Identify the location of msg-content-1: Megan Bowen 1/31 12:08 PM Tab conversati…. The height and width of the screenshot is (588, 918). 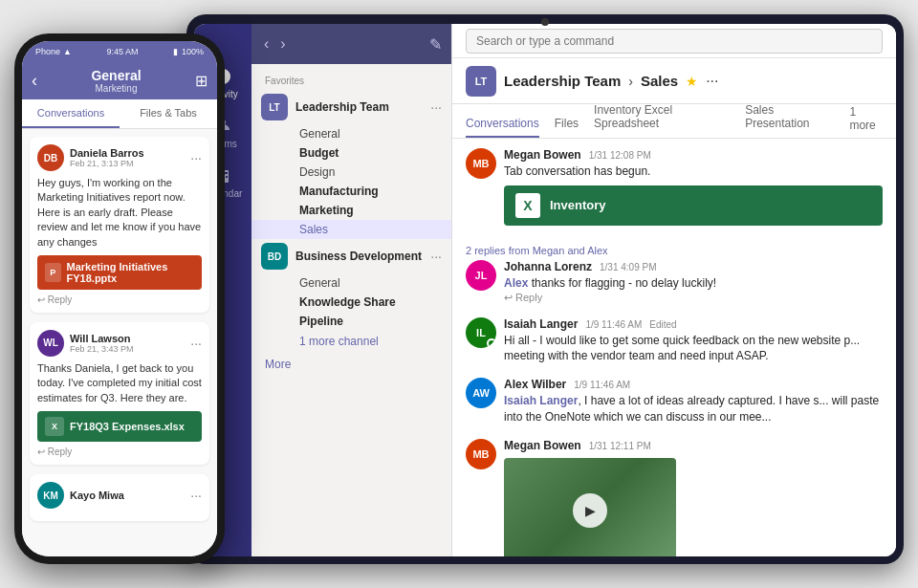
(693, 189).